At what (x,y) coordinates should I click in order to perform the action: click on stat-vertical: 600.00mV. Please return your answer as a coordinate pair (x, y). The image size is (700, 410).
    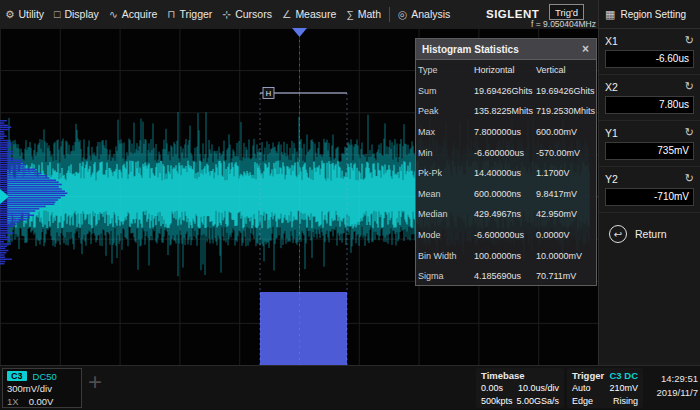
    Looking at the image, I should click on (567, 132).